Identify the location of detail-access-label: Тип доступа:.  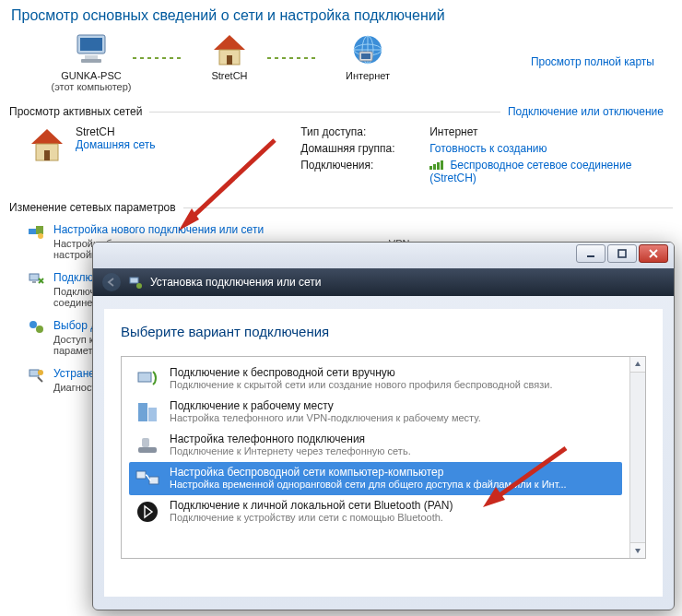
(365, 132).